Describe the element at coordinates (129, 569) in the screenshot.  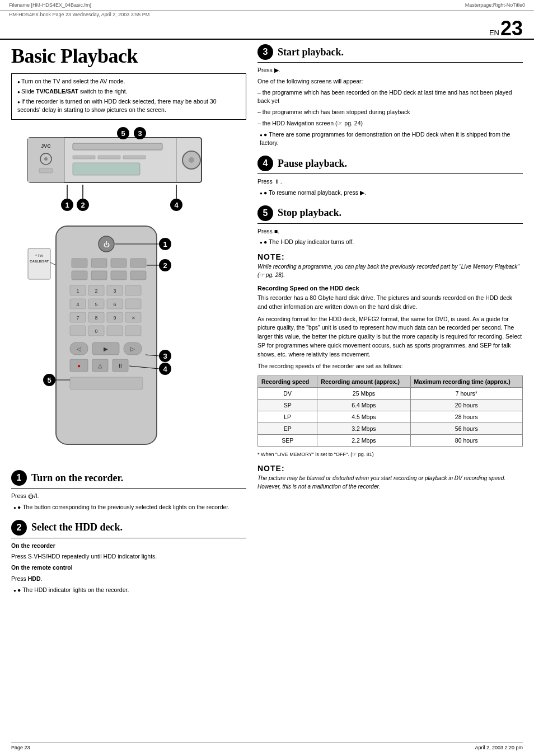
I see `step-2-body: On the recorder Press S-VHS/HDD repeated…` at that location.